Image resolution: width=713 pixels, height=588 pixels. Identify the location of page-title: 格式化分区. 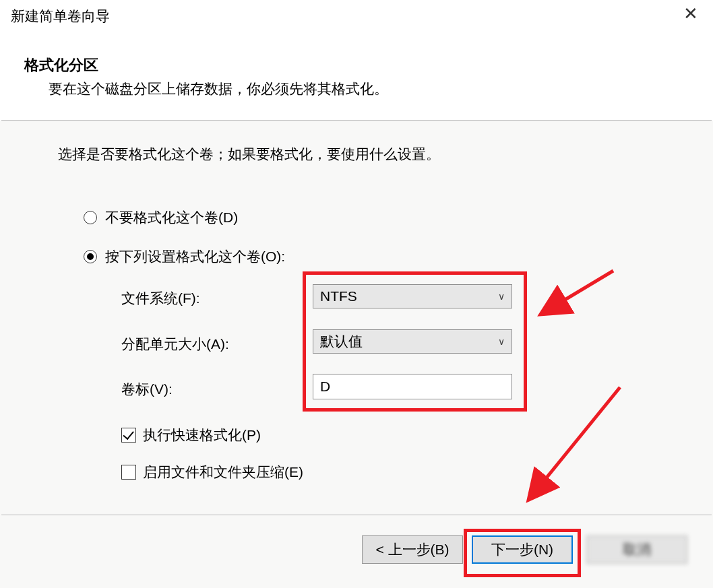
(369, 65).